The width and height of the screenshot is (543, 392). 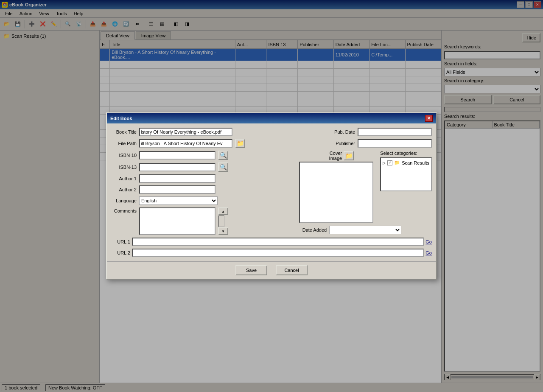 What do you see at coordinates (428, 242) in the screenshot?
I see `url1-go-link: Go` at bounding box center [428, 242].